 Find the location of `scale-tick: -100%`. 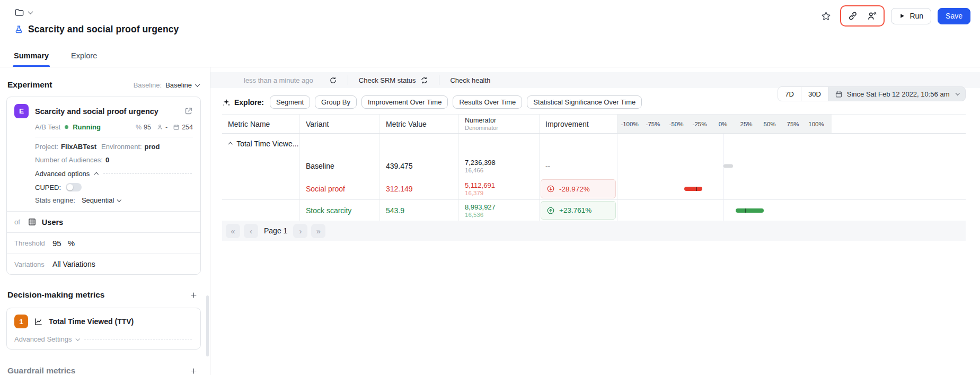

scale-tick: -100% is located at coordinates (630, 124).